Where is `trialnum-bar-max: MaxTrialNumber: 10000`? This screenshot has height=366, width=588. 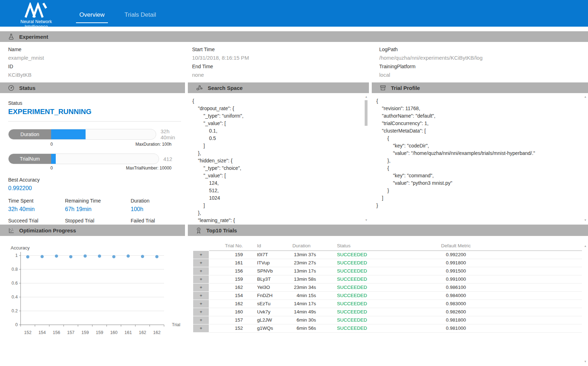 trialnum-bar-max: MaxTrialNumber: 10000 is located at coordinates (149, 168).